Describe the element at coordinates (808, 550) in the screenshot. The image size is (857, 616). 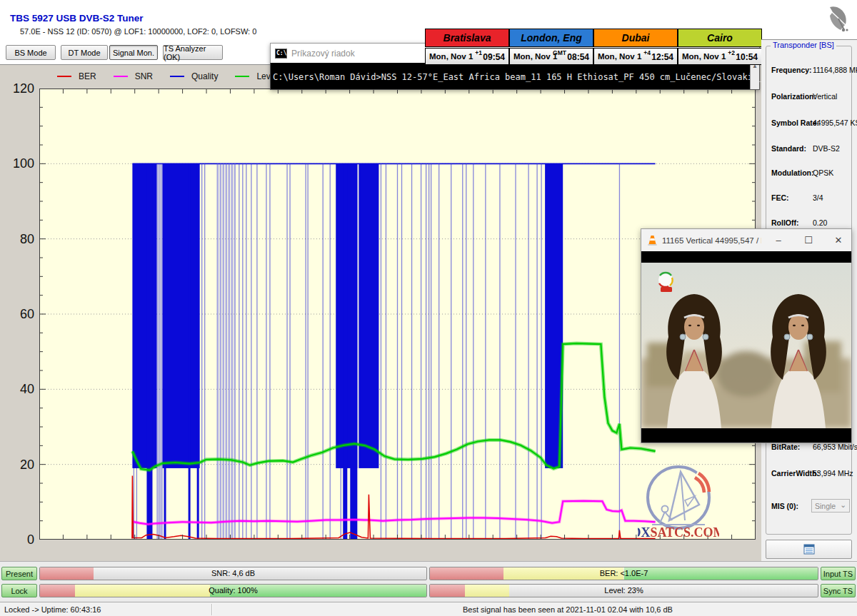
I see `transport-list-button` at that location.